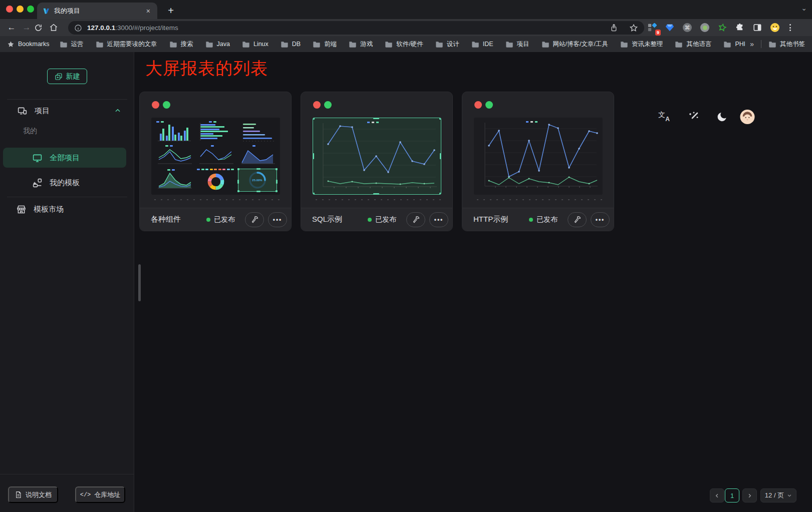  What do you see at coordinates (717, 495) in the screenshot?
I see `pagination-prev-button` at bounding box center [717, 495].